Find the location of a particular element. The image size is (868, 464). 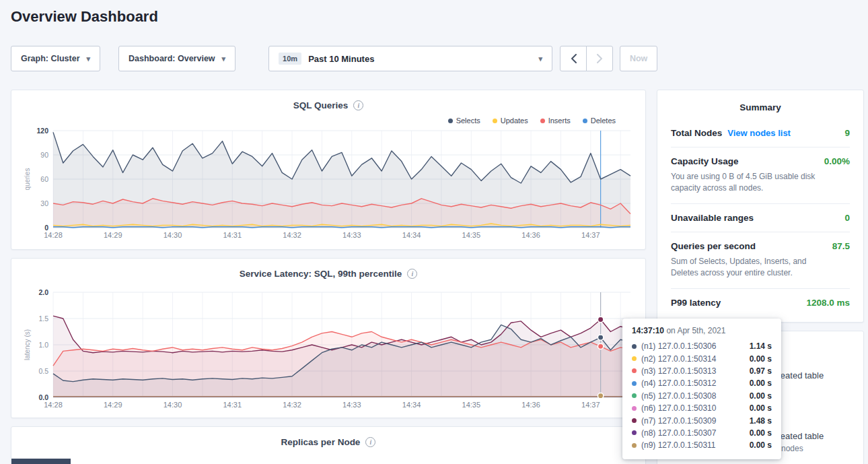

time-range-badge: 10m is located at coordinates (290, 59).